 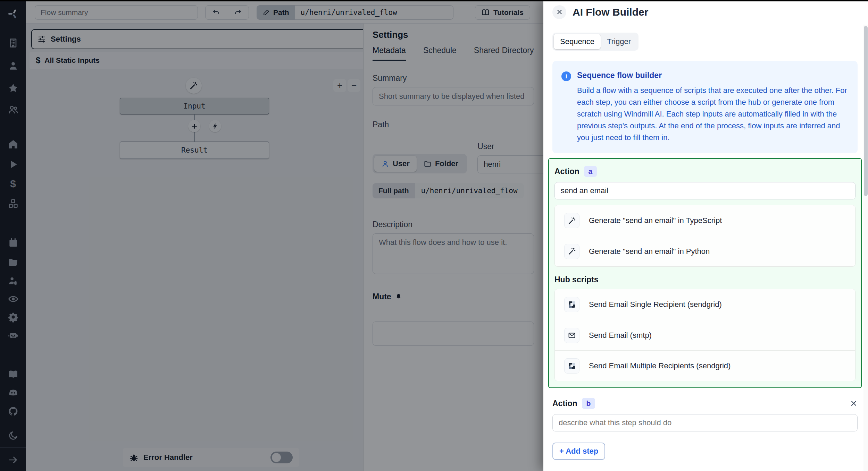 I want to click on hub-script-name: Send Email Single Recipient (sendgrid), so click(x=656, y=305).